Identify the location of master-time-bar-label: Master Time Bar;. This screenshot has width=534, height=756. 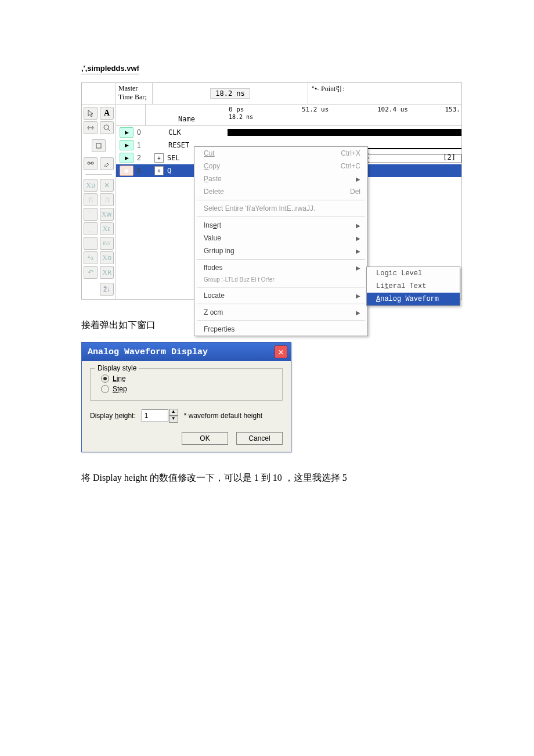
(135, 93).